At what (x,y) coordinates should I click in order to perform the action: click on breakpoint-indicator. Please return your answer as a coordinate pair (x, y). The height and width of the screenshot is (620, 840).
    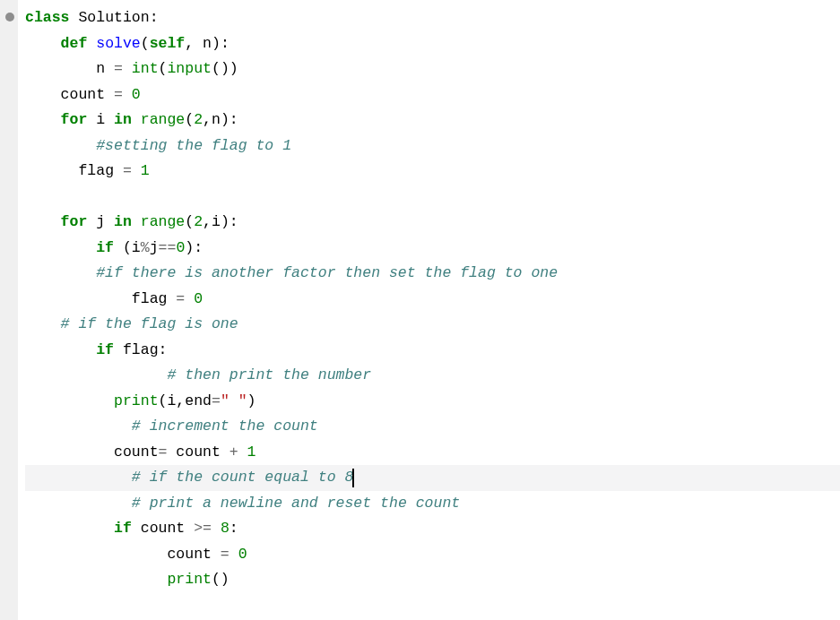
    Looking at the image, I should click on (10, 17).